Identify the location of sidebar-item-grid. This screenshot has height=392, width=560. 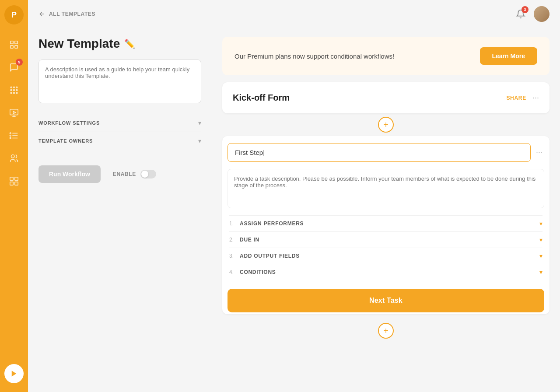
(14, 90).